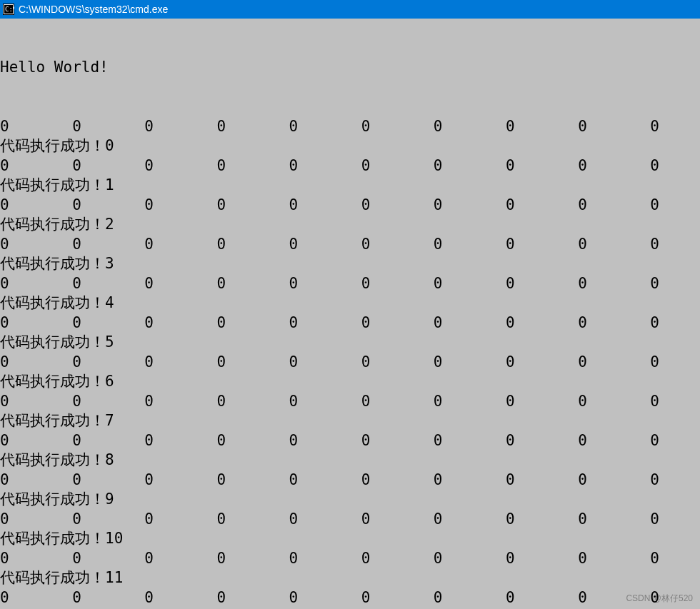  I want to click on console-success-line: 代码执行成功！3, so click(350, 264).